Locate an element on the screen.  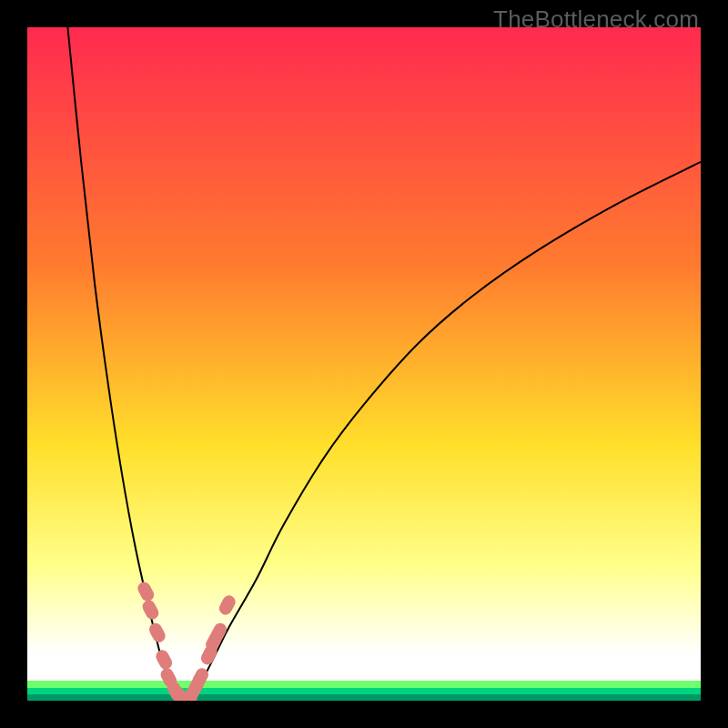
curve-left-branch is located at coordinates (125, 364).